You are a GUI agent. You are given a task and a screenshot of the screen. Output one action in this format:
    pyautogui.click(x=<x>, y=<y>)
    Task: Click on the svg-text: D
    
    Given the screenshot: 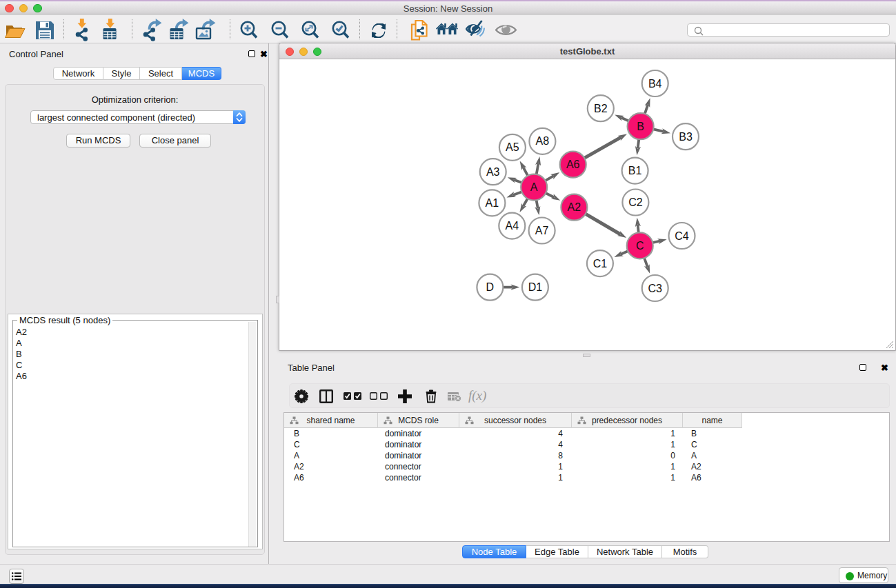 What is the action you would take?
    pyautogui.click(x=490, y=287)
    